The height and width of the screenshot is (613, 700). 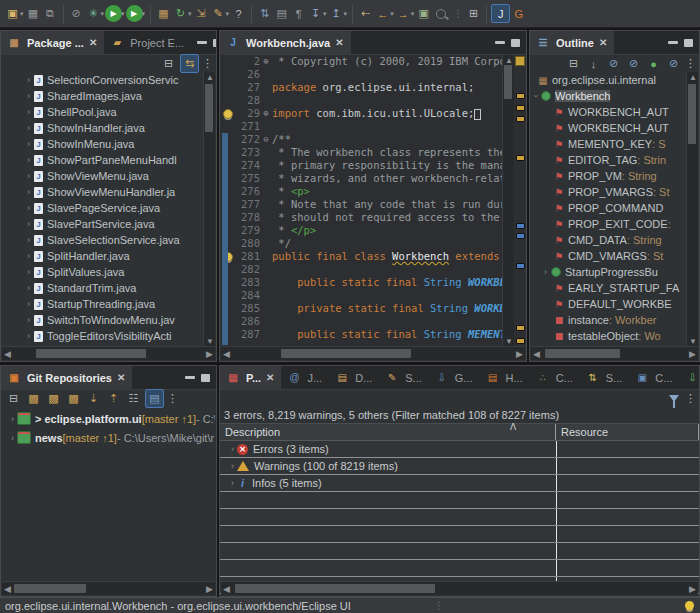 I want to click on back-icon: ←, so click(x=382, y=14).